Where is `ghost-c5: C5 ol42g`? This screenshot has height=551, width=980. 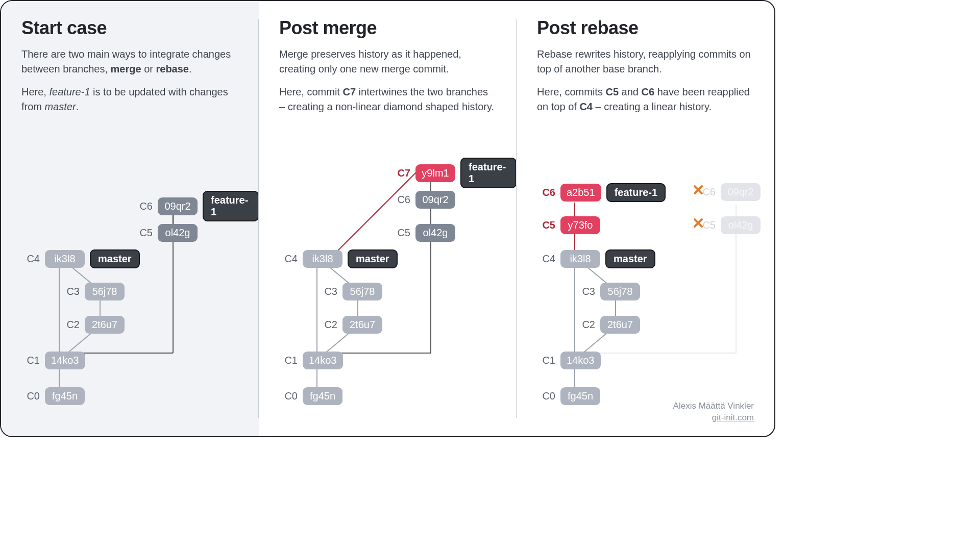
ghost-c5: C5 ol42g is located at coordinates (730, 226).